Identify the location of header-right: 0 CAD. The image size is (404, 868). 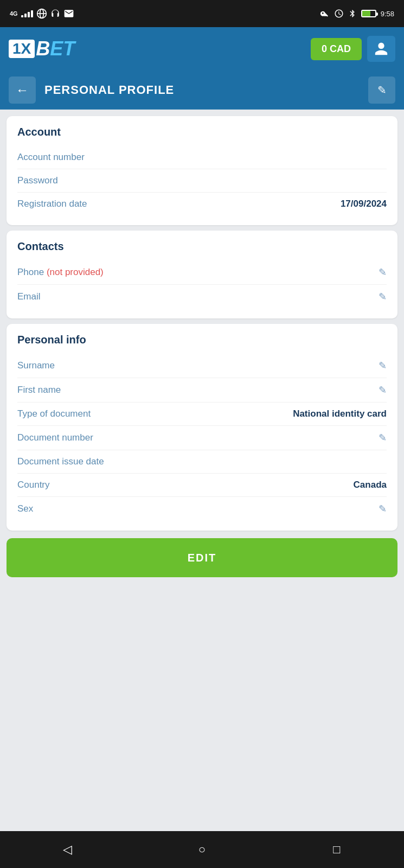
(353, 49).